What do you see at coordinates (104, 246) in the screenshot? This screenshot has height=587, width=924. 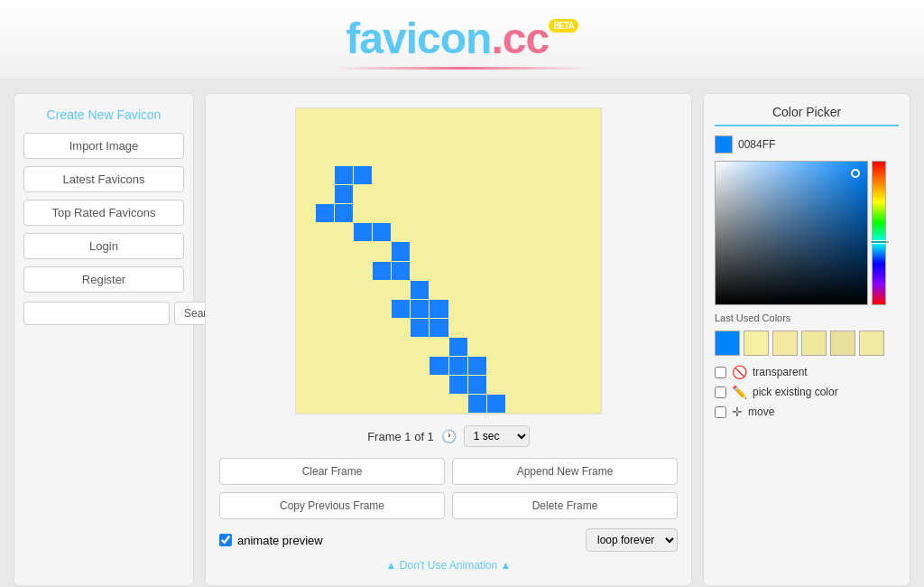 I see `login-button: Login` at bounding box center [104, 246].